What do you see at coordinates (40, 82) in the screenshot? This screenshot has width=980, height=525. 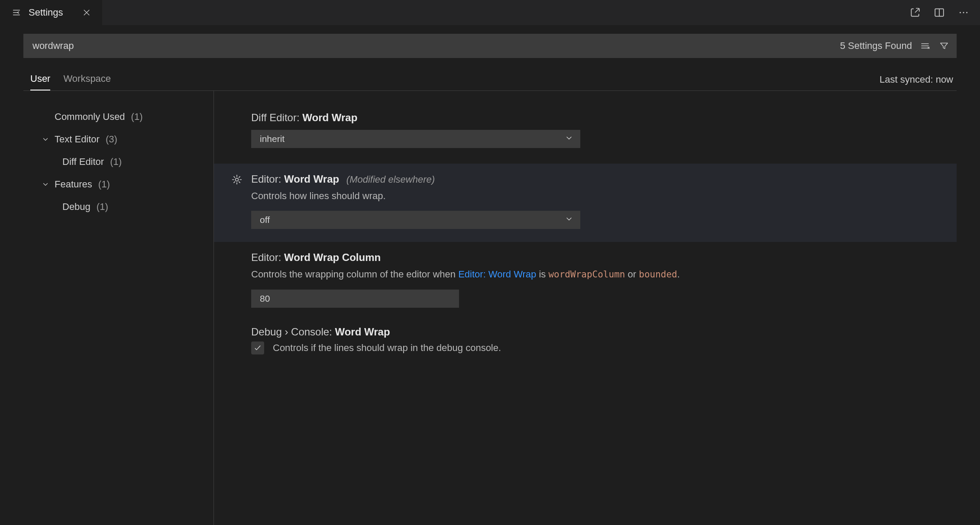 I see `scope-tab-user: User` at bounding box center [40, 82].